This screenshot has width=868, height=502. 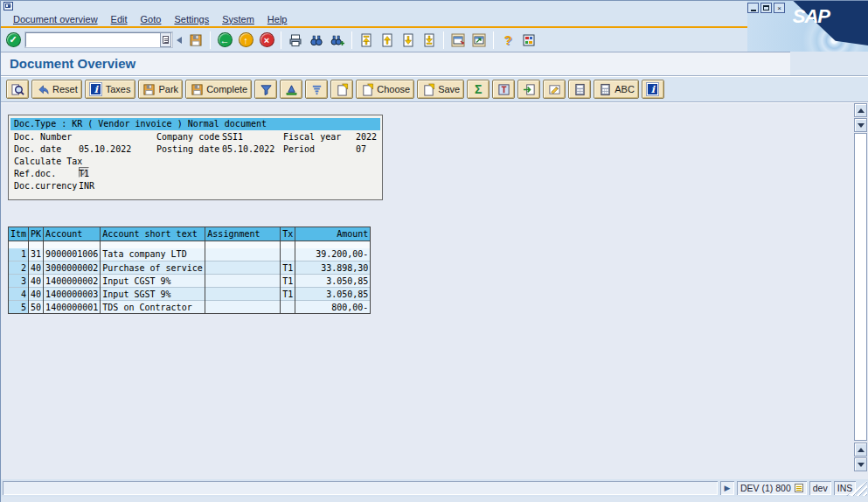 I want to click on table-row: 3401400000002Input CGST 9%T13.050,85, so click(x=190, y=282).